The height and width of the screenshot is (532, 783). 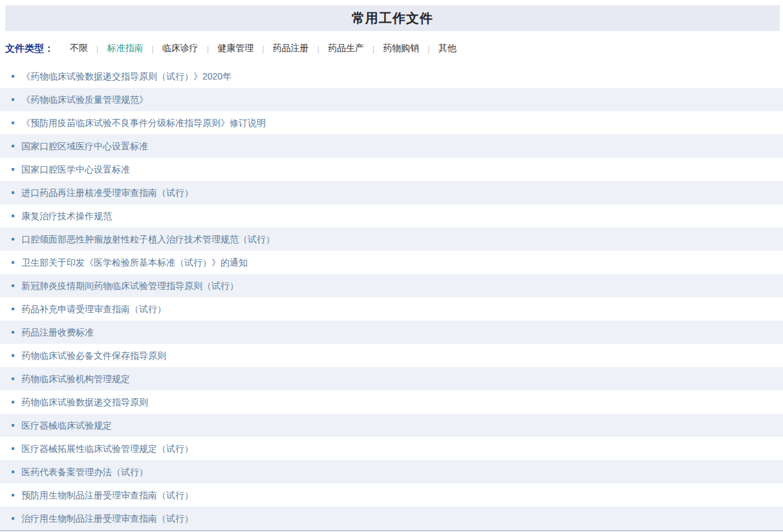 I want to click on document-title: 口腔颌面部恶性肿瘤放射性粒子植入治疗技术管理规范（试行）, so click(x=148, y=239).